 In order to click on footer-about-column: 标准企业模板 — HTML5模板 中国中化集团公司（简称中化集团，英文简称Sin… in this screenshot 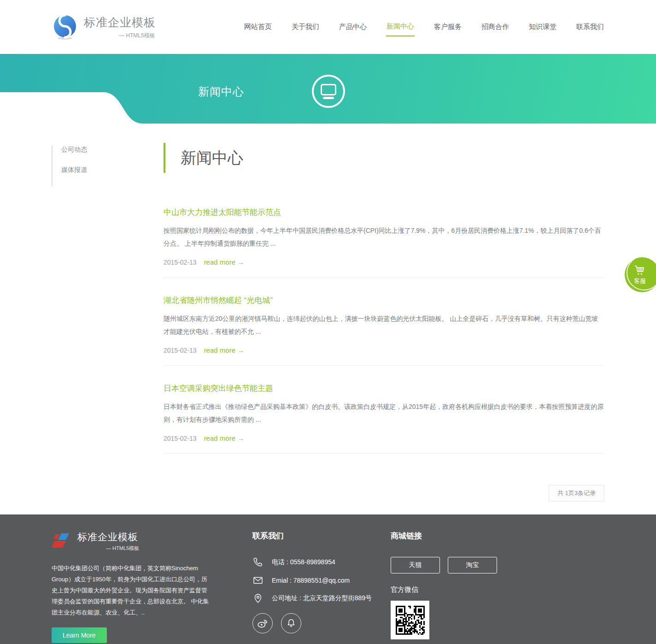, I will do `click(131, 587)`.